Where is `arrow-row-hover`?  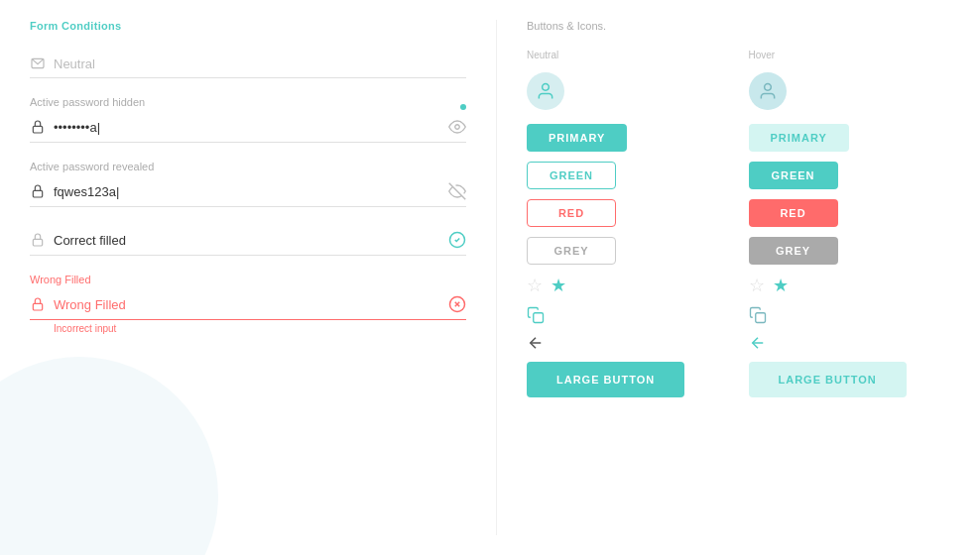 arrow-row-hover is located at coordinates (850, 343).